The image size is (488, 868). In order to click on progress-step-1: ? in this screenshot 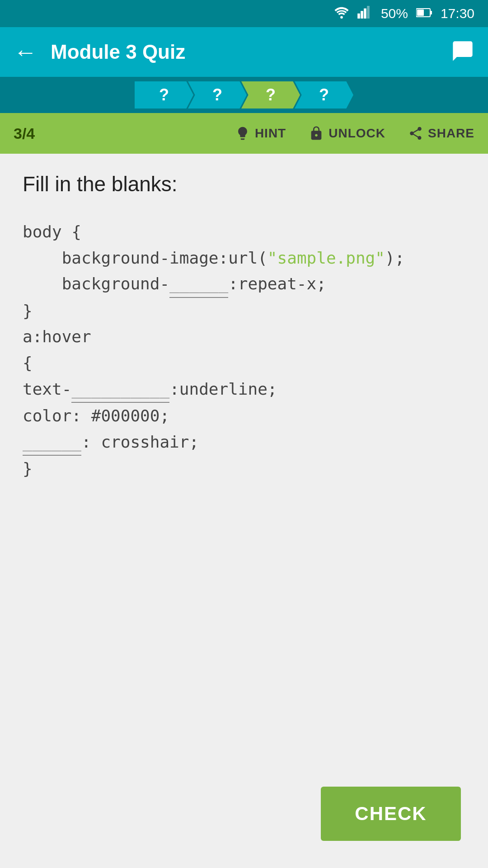, I will do `click(164, 95)`.